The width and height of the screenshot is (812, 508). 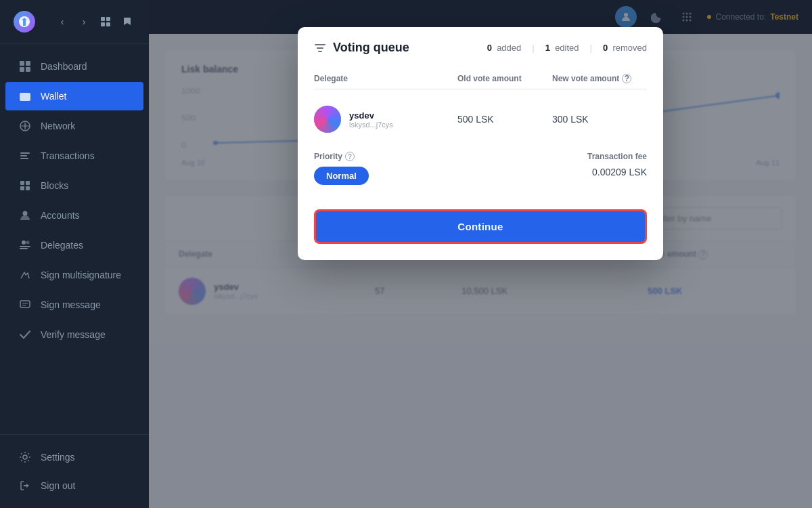 I want to click on delegates-icon, so click(x=25, y=245).